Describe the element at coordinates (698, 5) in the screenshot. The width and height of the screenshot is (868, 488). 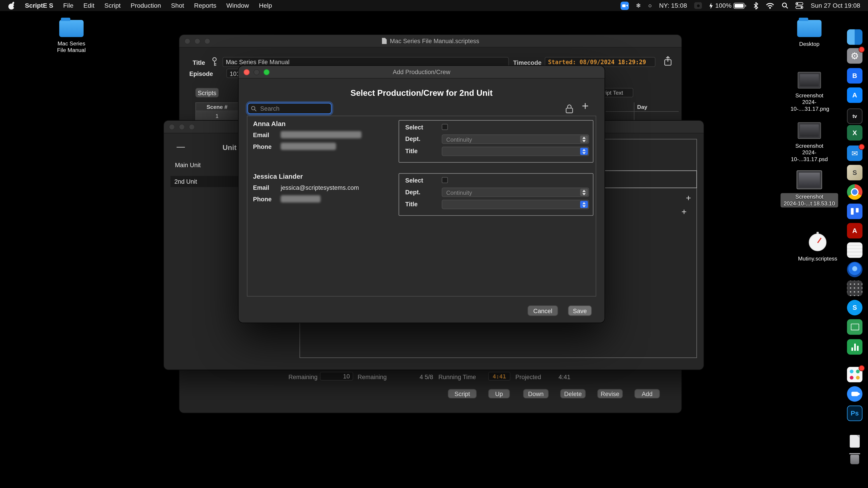
I see `screen-recorder-icon` at that location.